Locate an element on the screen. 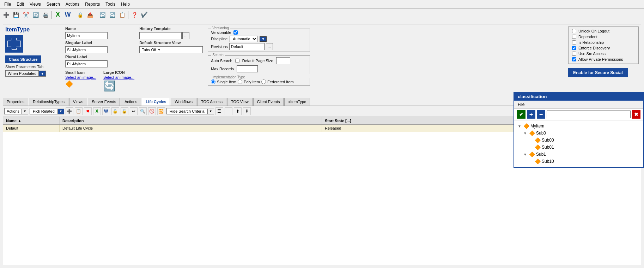 The width and height of the screenshot is (644, 268). class-structure-button: Class Structure is located at coordinates (23, 59).